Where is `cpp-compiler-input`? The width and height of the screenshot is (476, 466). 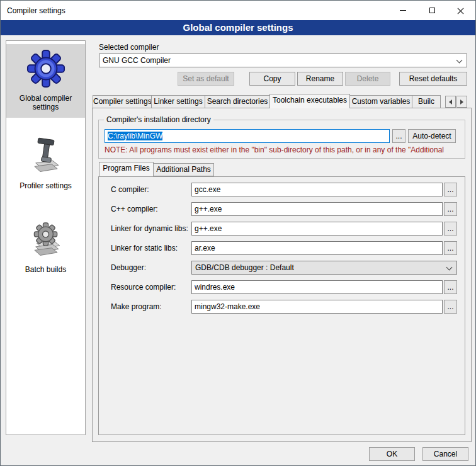 cpp-compiler-input is located at coordinates (317, 209).